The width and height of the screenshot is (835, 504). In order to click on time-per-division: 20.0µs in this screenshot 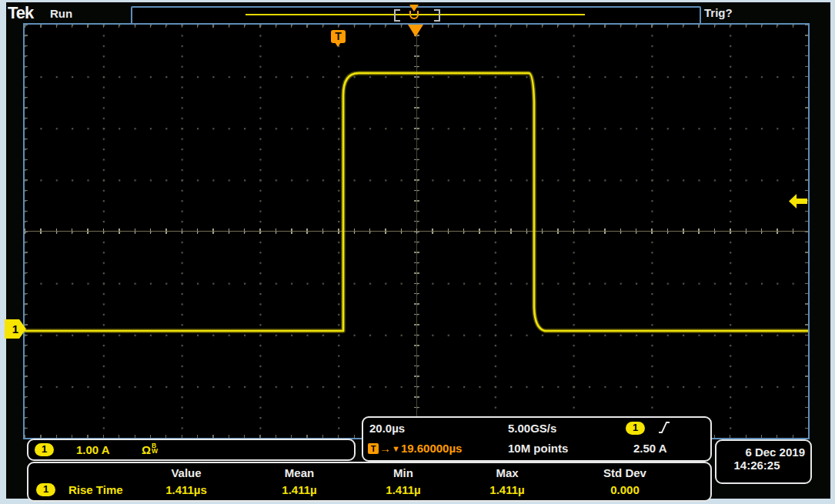, I will do `click(387, 428)`.